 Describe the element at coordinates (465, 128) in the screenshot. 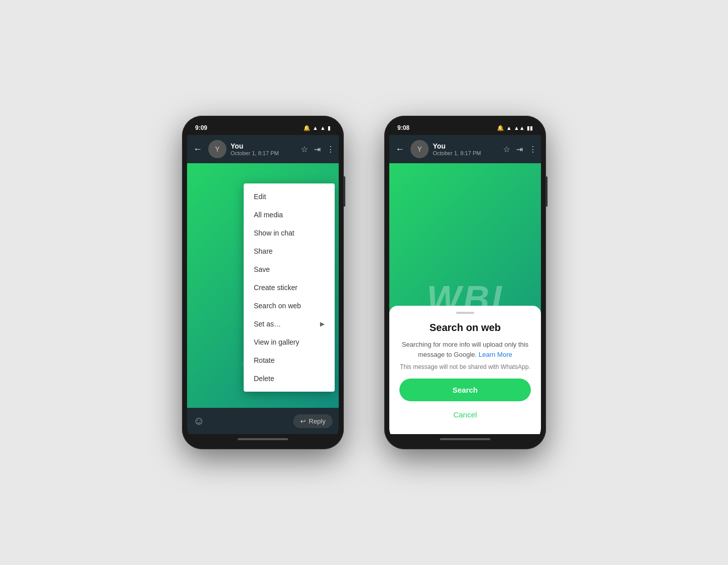

I see `status-bar-2: 9:08 🔔 ▲ ▲▲ ▮▮` at that location.